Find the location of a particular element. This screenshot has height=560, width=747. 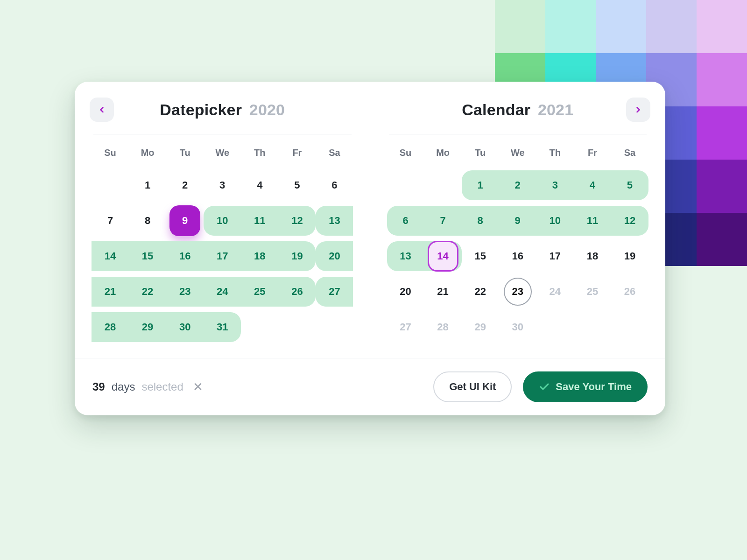

save-button: Save Your Time is located at coordinates (585, 387).